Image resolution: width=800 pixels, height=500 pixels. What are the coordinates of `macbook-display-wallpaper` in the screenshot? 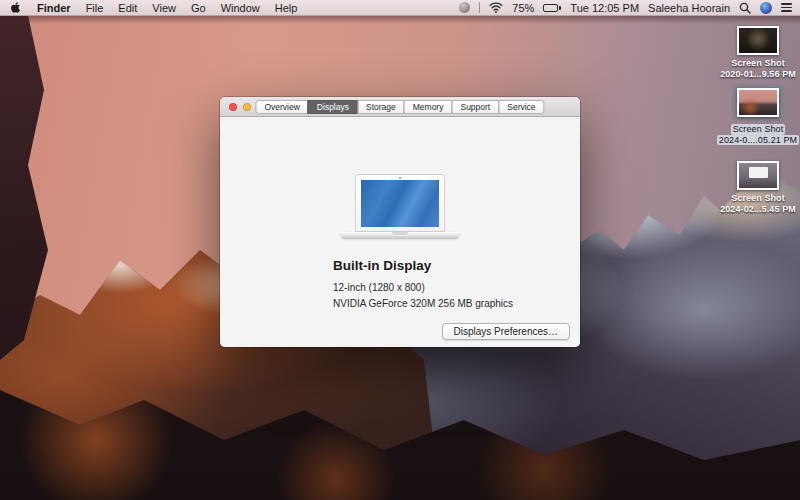 It's located at (400, 204).